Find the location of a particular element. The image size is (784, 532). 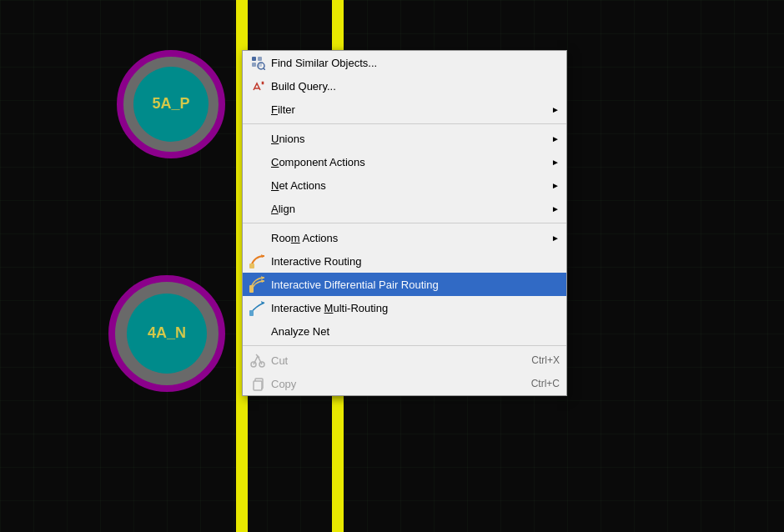

menu-item-unions: Unions ► is located at coordinates (405, 138).